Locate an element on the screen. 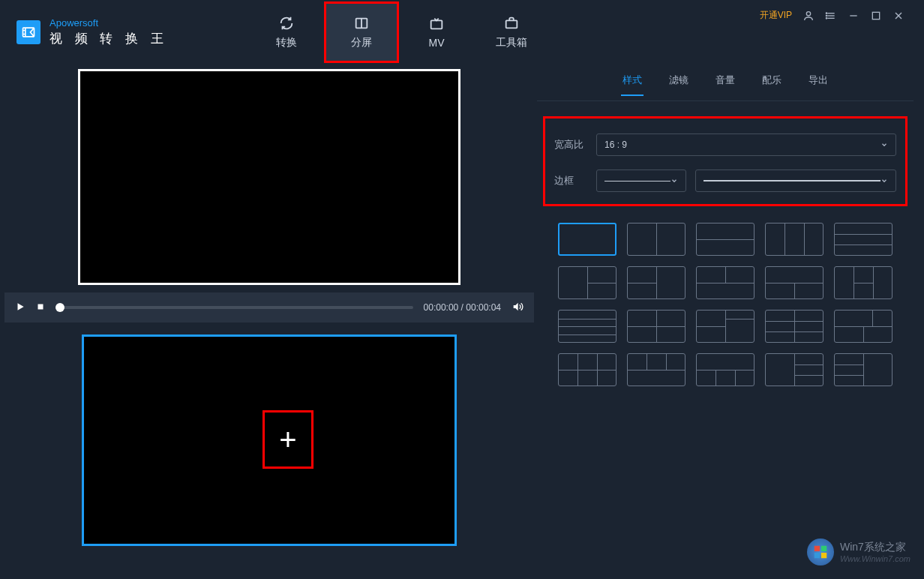  nav-toolbox-label: 工具箱 is located at coordinates (512, 43).